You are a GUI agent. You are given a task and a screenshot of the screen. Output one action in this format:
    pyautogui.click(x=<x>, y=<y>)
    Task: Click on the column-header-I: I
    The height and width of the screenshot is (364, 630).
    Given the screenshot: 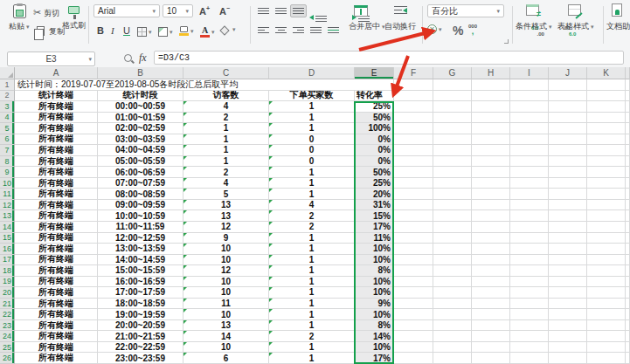 What is the action you would take?
    pyautogui.click(x=530, y=73)
    